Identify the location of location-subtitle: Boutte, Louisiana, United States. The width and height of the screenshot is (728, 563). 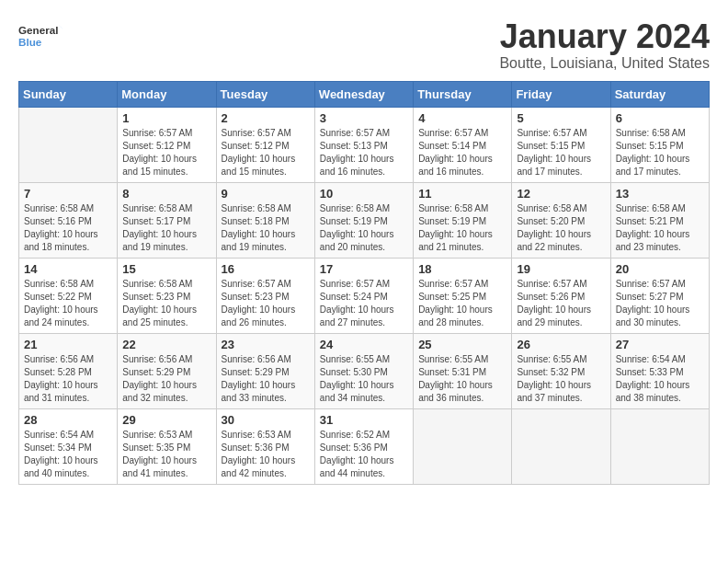
(605, 63).